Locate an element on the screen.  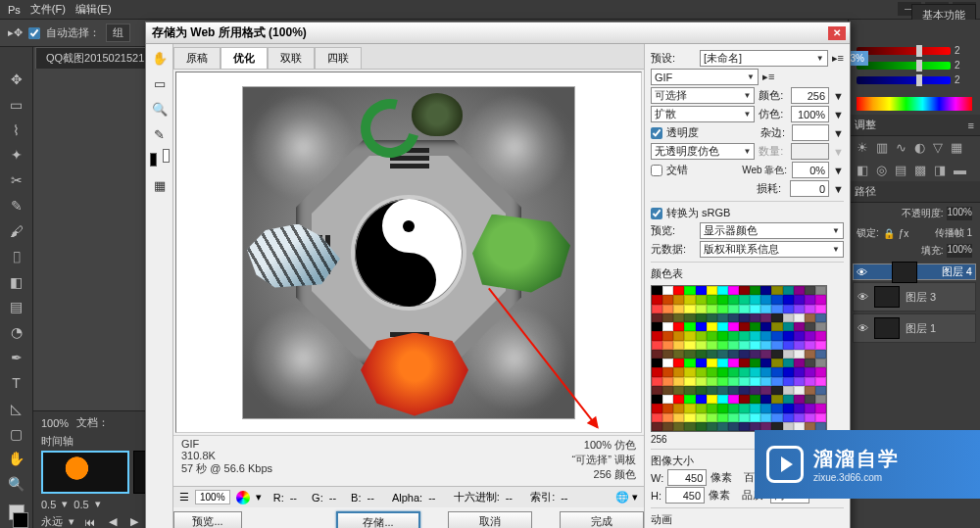
eyedropper-icon: ✎ is located at coordinates (160, 134).